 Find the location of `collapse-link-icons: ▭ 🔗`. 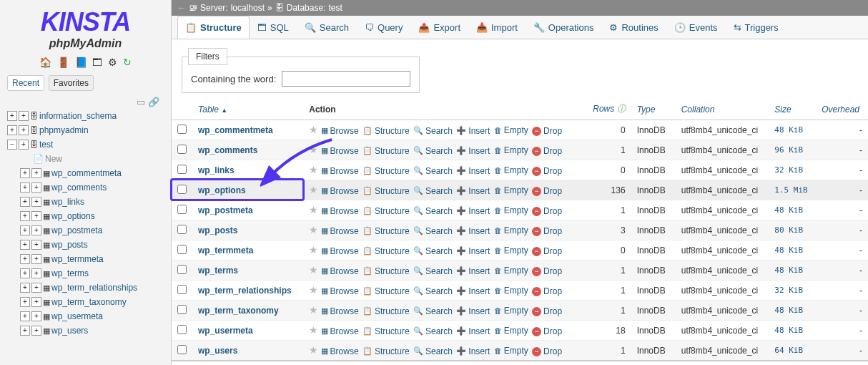

collapse-link-icons: ▭ 🔗 is located at coordinates (86, 102).